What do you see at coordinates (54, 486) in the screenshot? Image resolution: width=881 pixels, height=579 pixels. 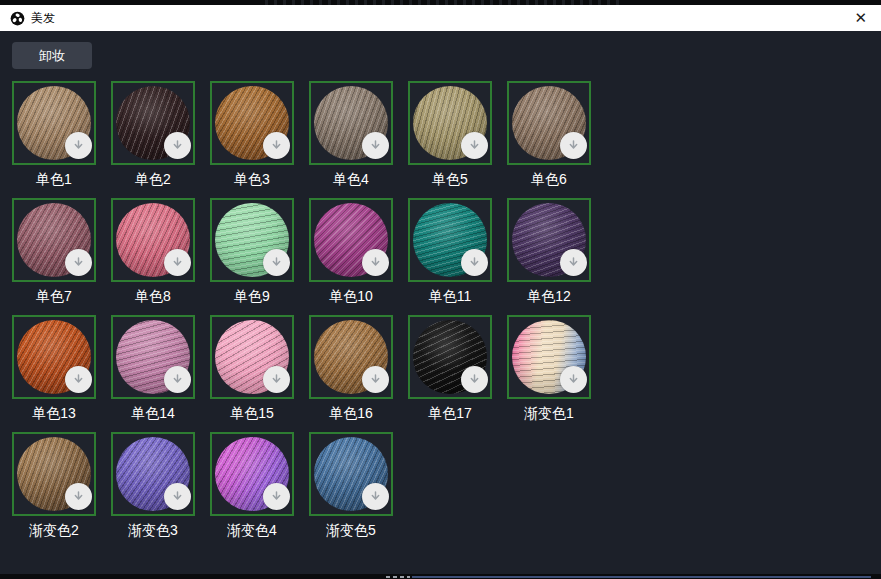 I see `hair-color-item: 渐变色2` at bounding box center [54, 486].